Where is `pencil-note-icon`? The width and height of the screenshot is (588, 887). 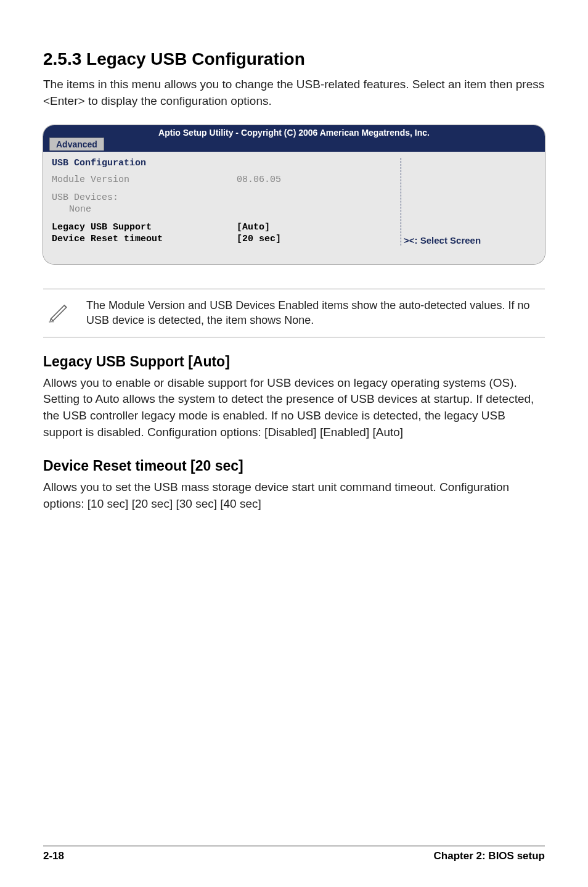
pencil-note-icon is located at coordinates (62, 312).